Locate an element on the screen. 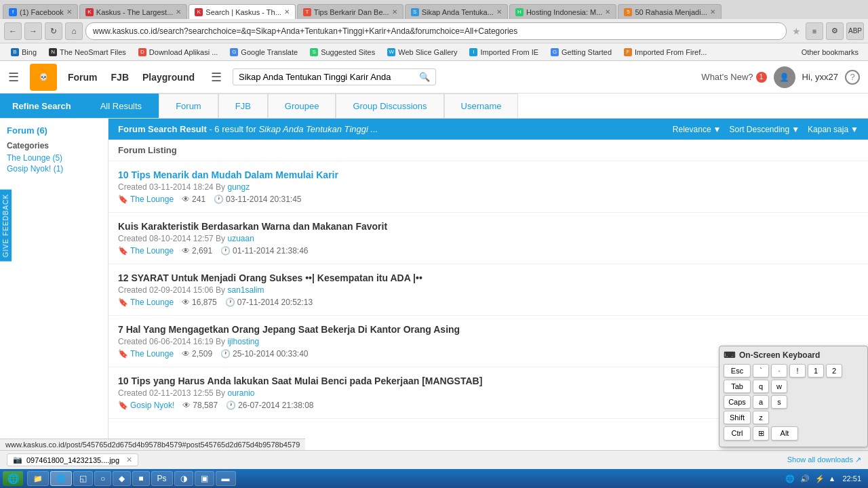 The height and width of the screenshot is (488, 868). download-close-button: ✕ is located at coordinates (129, 460).